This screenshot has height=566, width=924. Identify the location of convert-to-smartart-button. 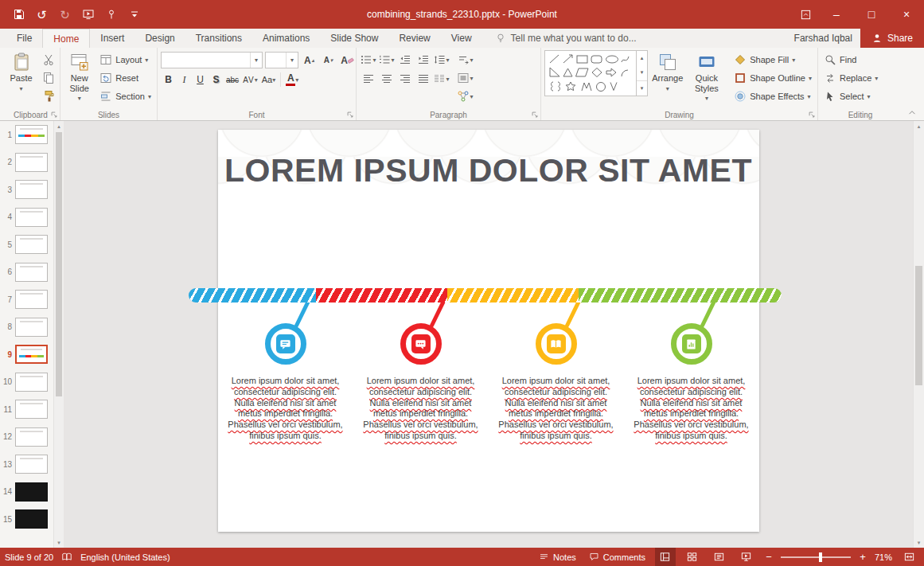
(465, 96).